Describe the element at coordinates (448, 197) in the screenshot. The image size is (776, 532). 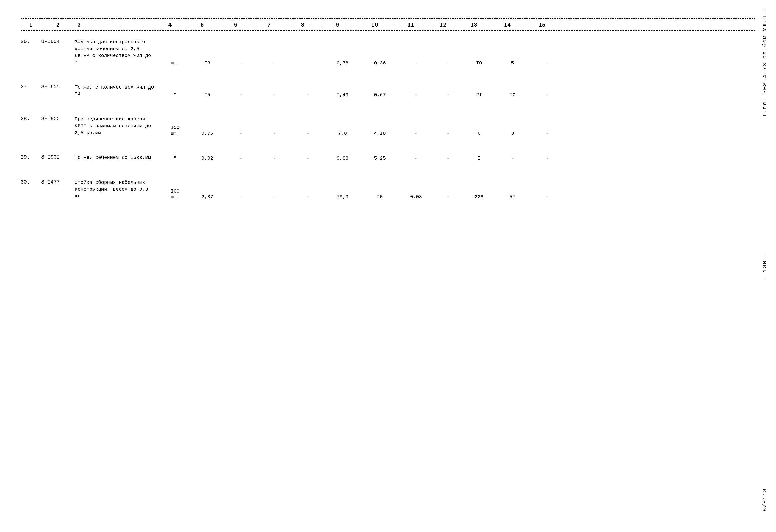
I see `row-30-col12: -` at that location.